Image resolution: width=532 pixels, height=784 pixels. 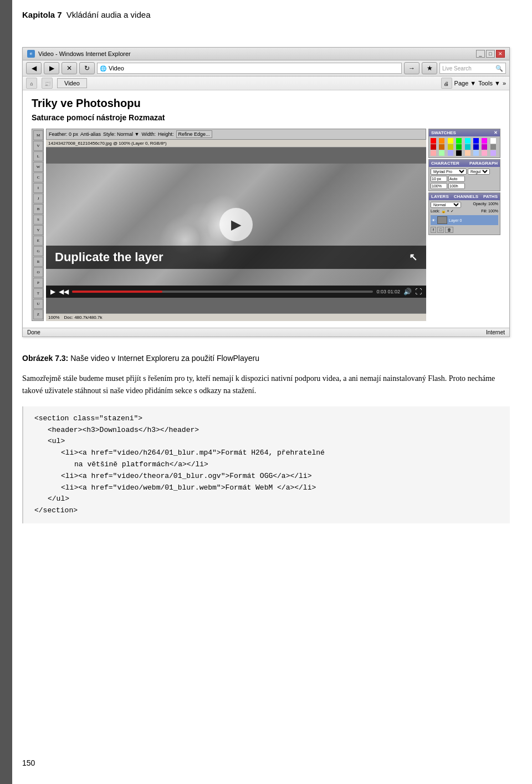 What do you see at coordinates (38, 188) in the screenshot?
I see `ps-eyedropper-tool: I` at bounding box center [38, 188].